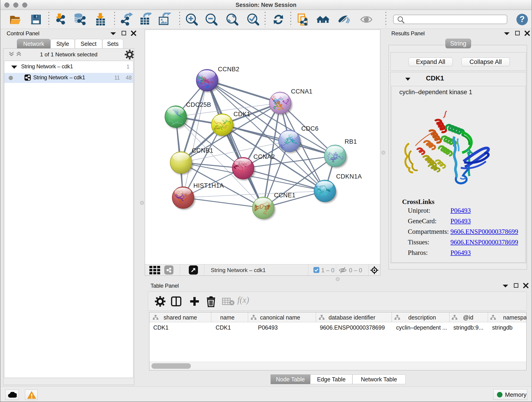 This screenshot has height=402, width=532. Describe the element at coordinates (199, 105) in the screenshot. I see `svg-text: CDC25B` at that location.